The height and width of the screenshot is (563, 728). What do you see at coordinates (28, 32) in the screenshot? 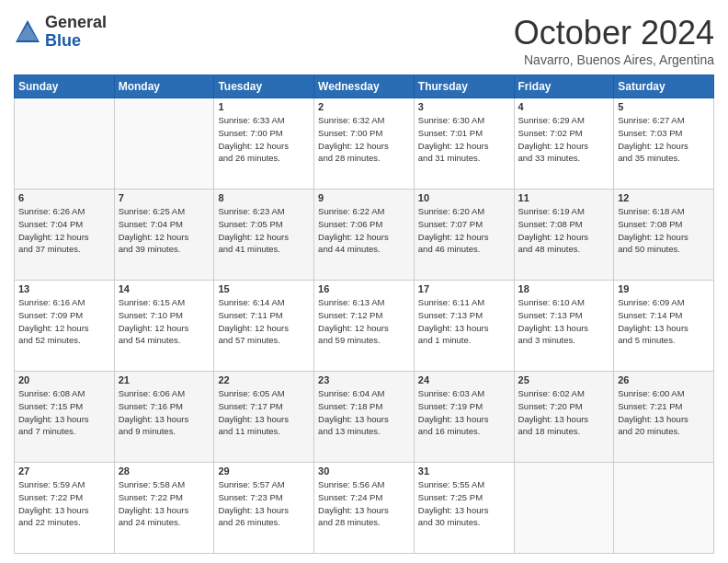
I see `logo-icon` at bounding box center [28, 32].